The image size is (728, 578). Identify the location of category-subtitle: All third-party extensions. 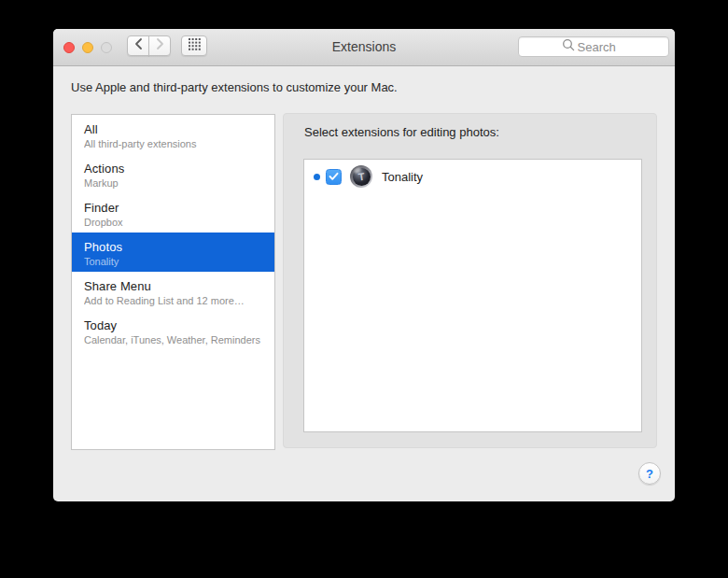
(175, 144).